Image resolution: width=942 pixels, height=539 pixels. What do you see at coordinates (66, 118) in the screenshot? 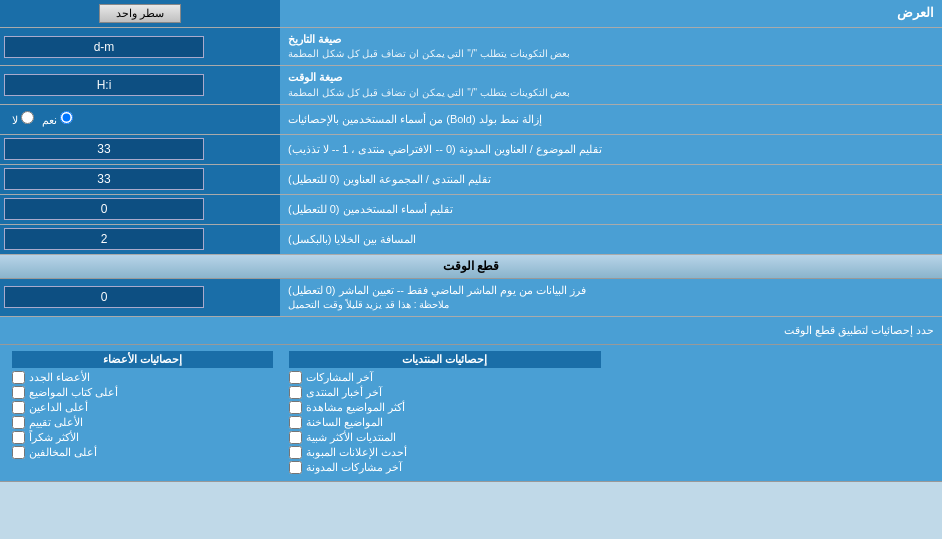
I see `bold-yes-radio` at bounding box center [66, 118].